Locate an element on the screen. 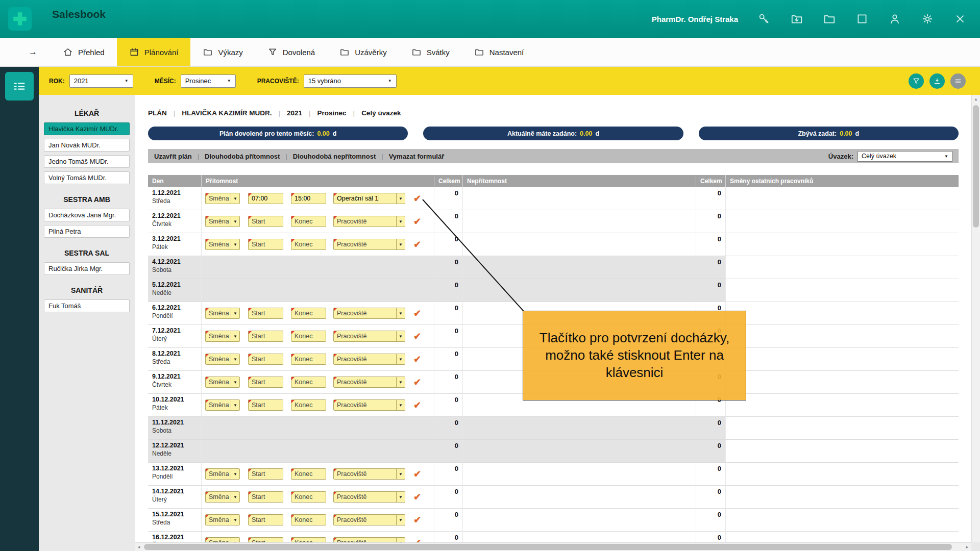  tab-prehled: Přehled is located at coordinates (84, 52).